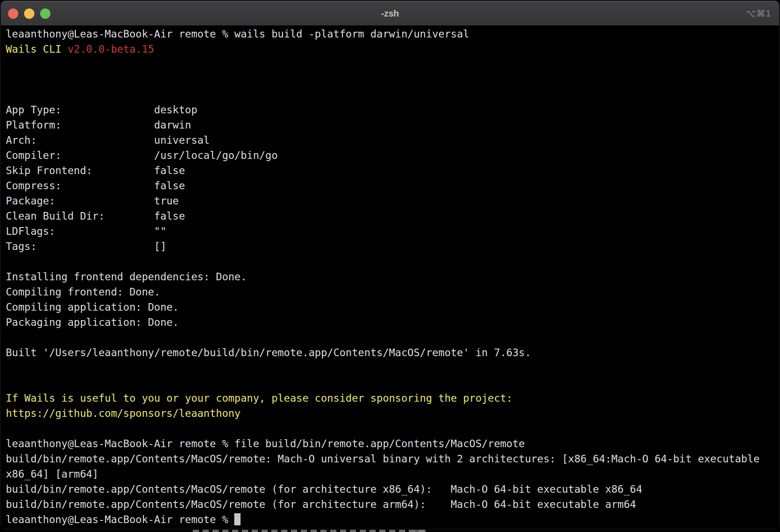 This screenshot has height=532, width=780. What do you see at coordinates (95, 216) in the screenshot?
I see `terminal-text-segment: Clean Build Dir: false` at bounding box center [95, 216].